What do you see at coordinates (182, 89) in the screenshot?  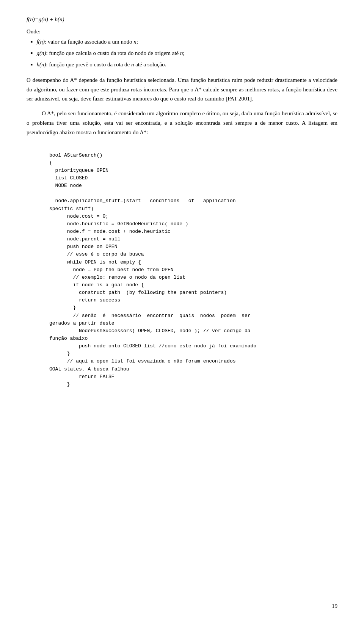 I see `paragraph-1-block: O desempenho do A* depende da função heu…` at bounding box center [182, 89].